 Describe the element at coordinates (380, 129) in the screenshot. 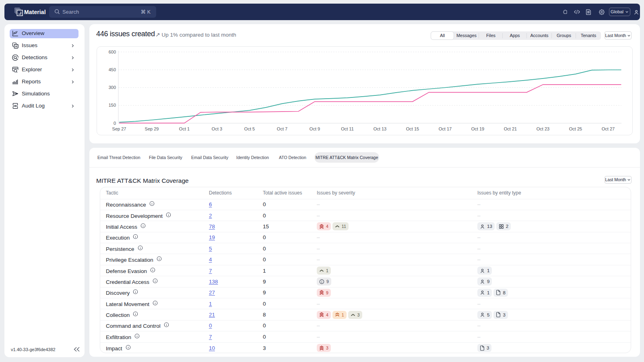

I see `svg-text: Oct 13` at that location.